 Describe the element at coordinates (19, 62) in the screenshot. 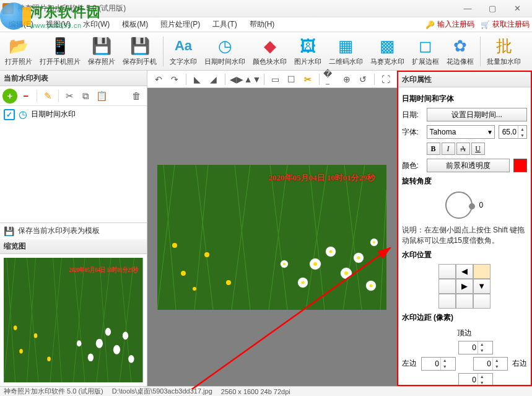

I see `open_photo-label: 打开照片` at that location.